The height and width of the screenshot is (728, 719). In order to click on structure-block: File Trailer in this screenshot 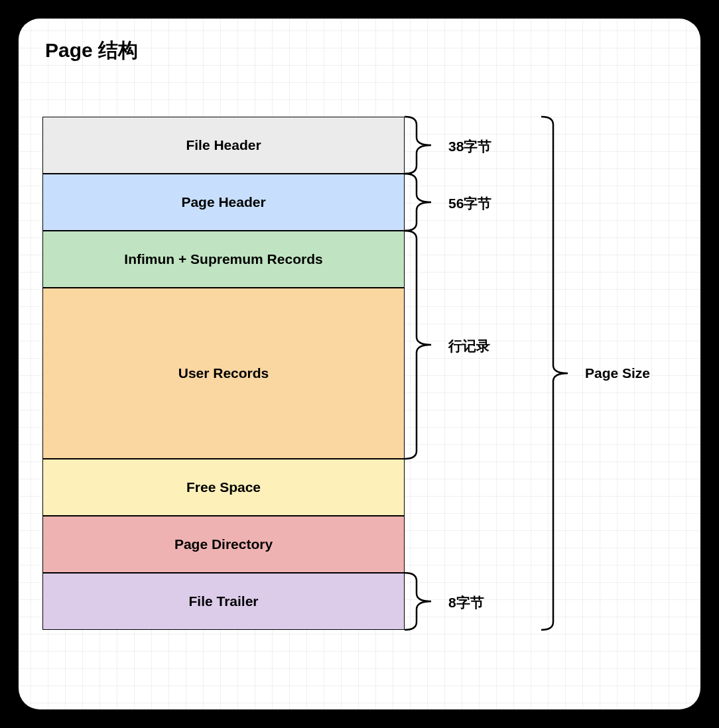, I will do `click(224, 601)`.